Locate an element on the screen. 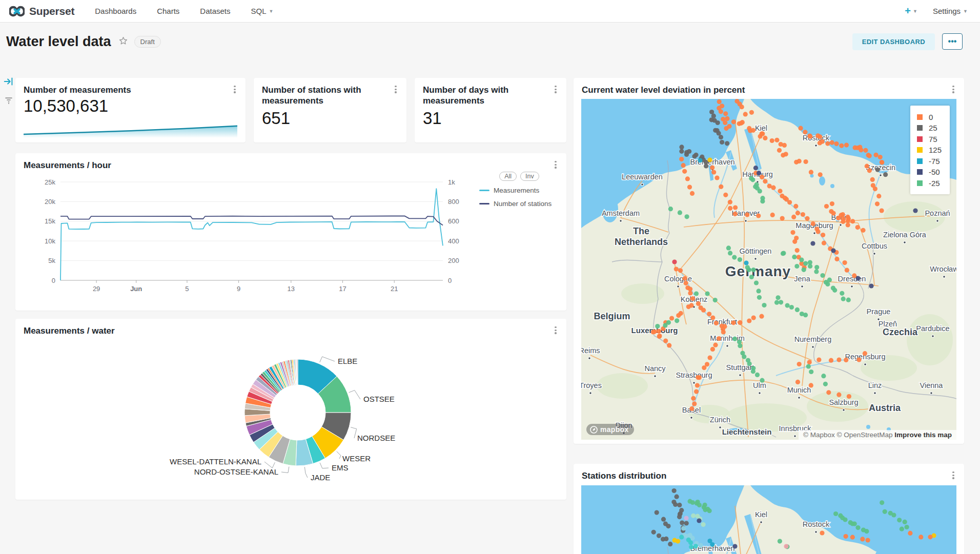 The image size is (980, 554). attr-improve-link: Improve this map is located at coordinates (923, 435).